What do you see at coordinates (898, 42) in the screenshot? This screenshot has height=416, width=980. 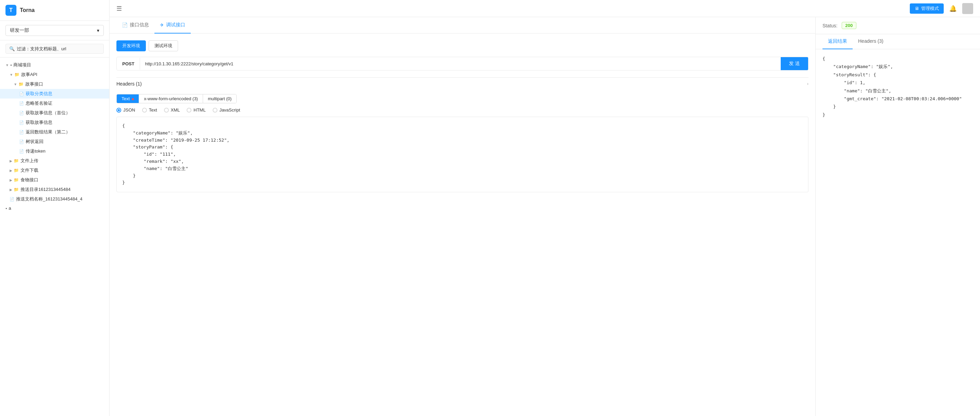 I see `result-tabs: 返回结果 Headers (3)` at bounding box center [898, 42].